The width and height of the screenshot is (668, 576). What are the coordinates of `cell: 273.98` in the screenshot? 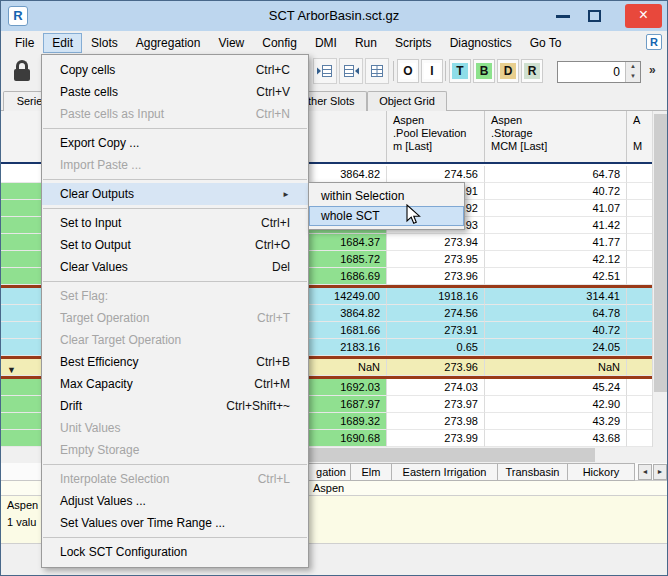 It's located at (435, 422).